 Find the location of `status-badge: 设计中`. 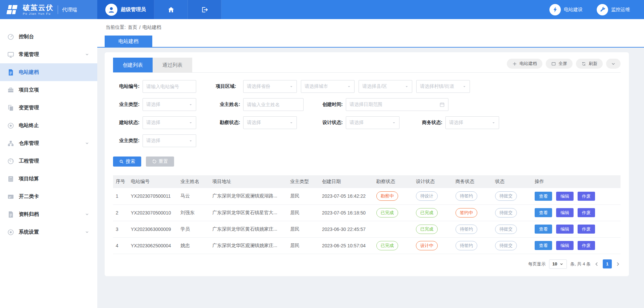

status-badge: 设计中 is located at coordinates (427, 246).